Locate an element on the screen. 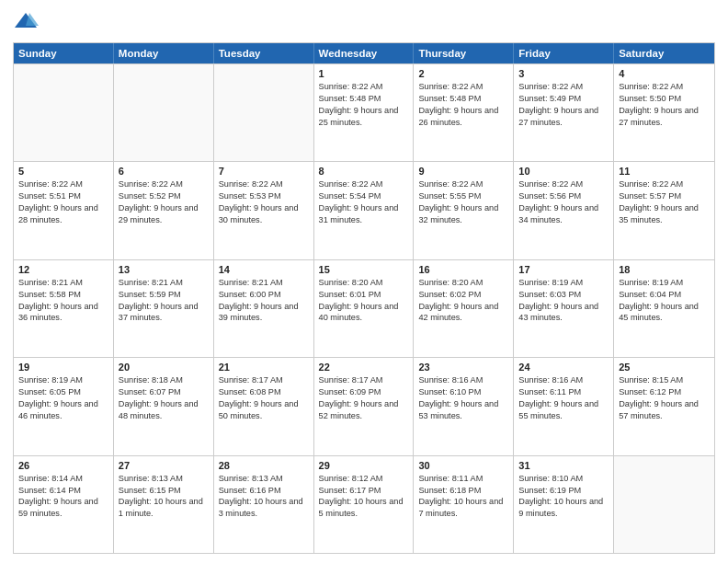 This screenshot has width=728, height=563. day-number: 2 is located at coordinates (463, 74).